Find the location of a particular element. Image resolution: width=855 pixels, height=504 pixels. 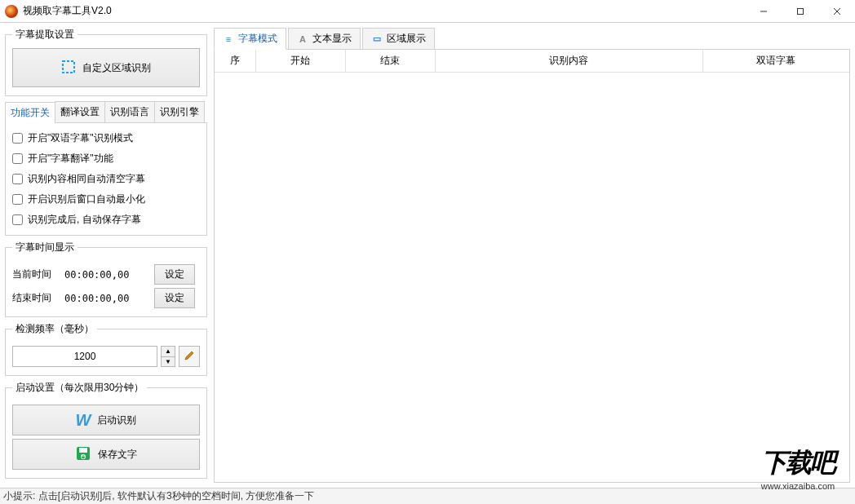

pencil-icon is located at coordinates (189, 357).